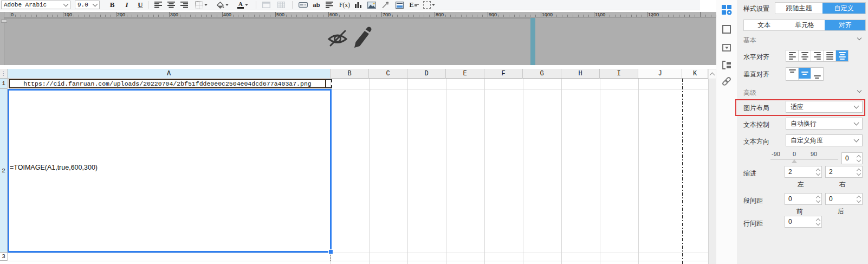 This screenshot has width=868, height=264. Describe the element at coordinates (792, 56) in the screenshot. I see `halign-left-button` at that location.